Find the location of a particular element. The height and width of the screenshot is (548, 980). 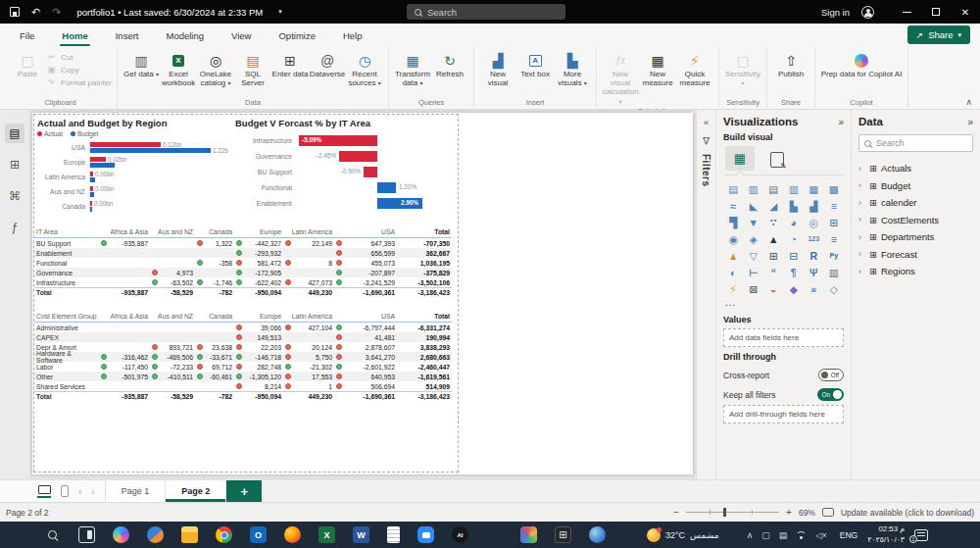

next-page-icon: › is located at coordinates (92, 492).